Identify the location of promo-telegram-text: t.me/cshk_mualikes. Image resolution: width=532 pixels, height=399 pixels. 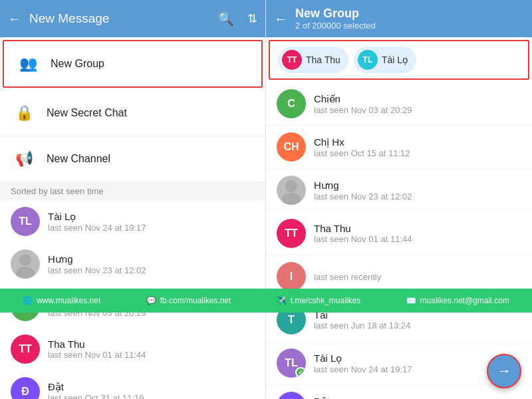
(326, 301).